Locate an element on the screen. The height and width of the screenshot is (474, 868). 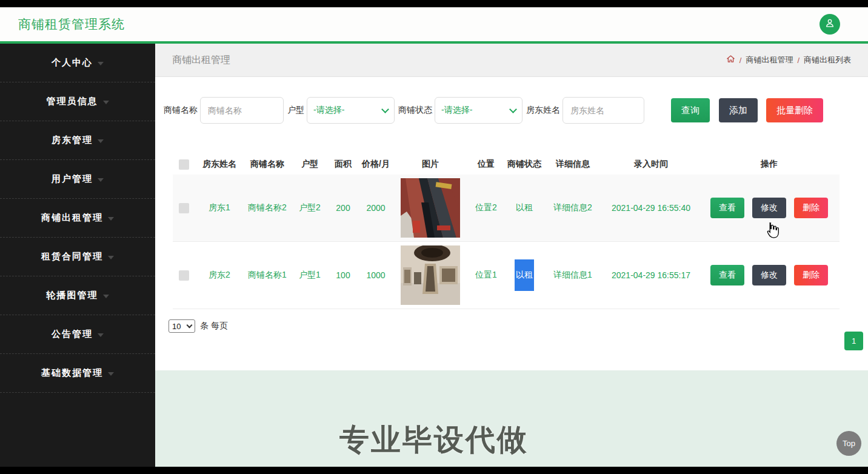
col-status: 商铺状态 is located at coordinates (524, 164).